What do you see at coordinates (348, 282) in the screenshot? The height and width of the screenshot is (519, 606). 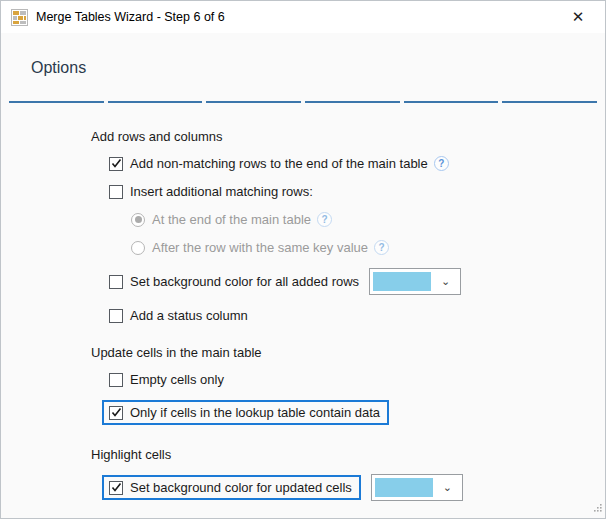 I see `row-set-bg-added: Set background color for all added rows …` at bounding box center [348, 282].